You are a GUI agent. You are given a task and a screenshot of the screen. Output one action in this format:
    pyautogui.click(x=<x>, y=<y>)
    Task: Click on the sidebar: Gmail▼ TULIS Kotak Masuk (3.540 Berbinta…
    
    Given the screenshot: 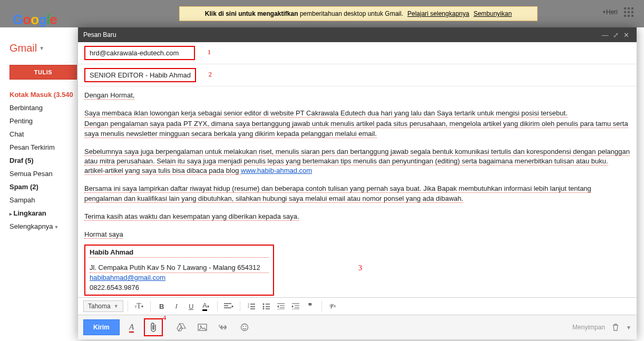 What is the action you would take?
    pyautogui.click(x=46, y=138)
    